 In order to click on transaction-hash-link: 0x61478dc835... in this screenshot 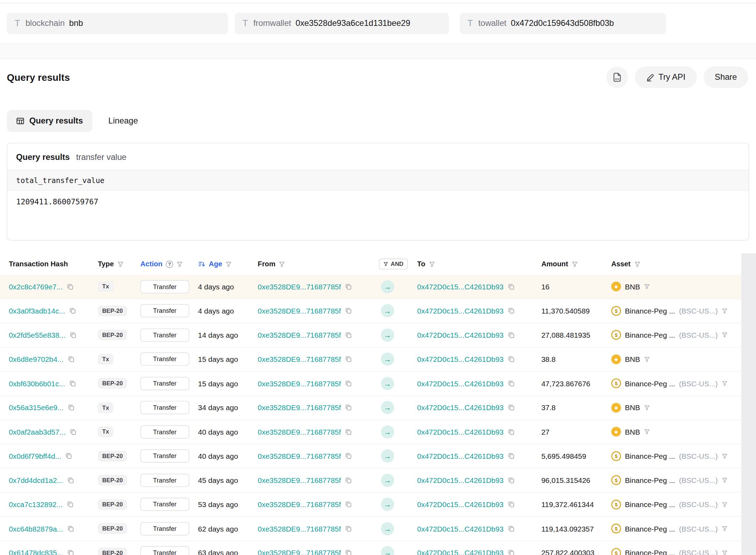, I will do `click(36, 552)`.